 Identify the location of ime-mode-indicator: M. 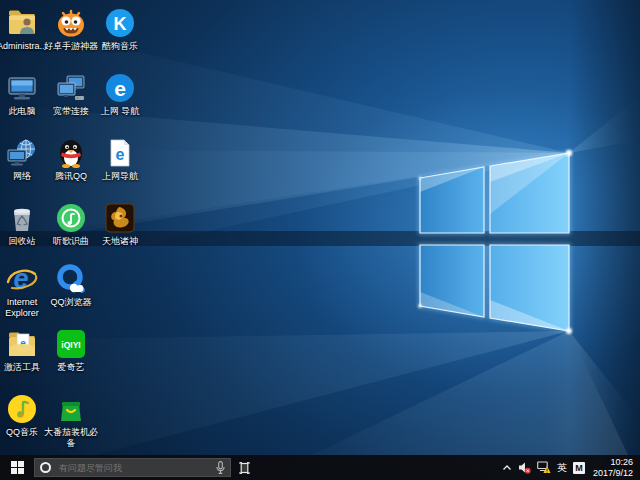
(579, 468).